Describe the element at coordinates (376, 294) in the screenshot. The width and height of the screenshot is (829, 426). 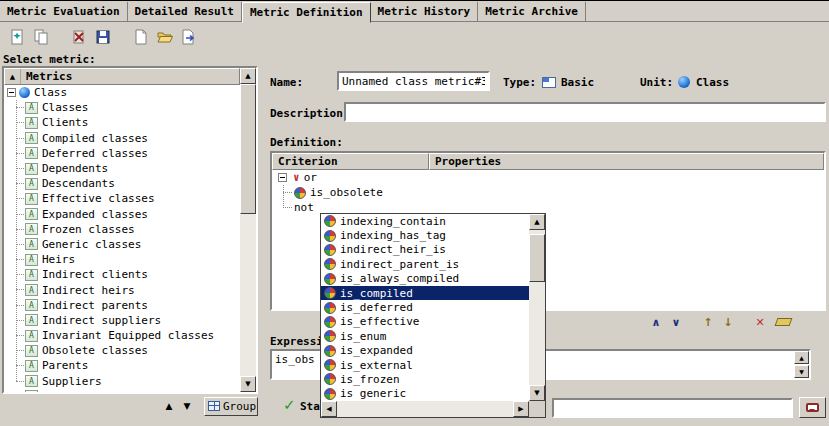
I see `dropdown-item-label: is_compiled` at that location.